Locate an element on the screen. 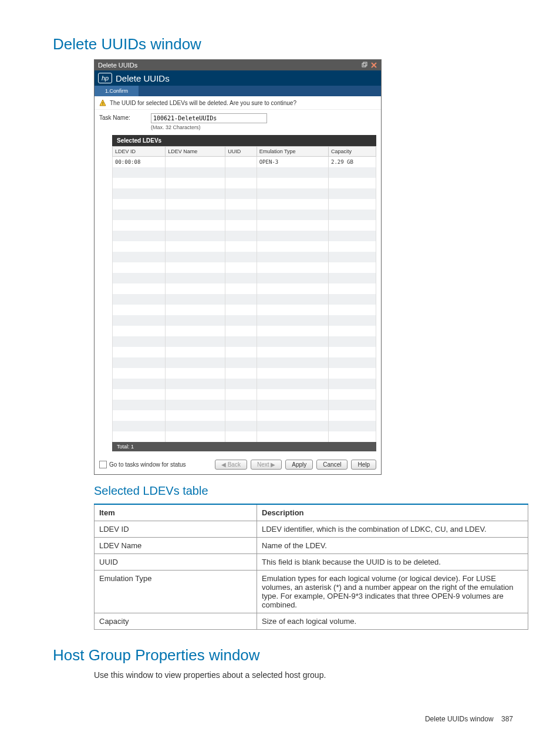  desc-item: UUID is located at coordinates (176, 562).